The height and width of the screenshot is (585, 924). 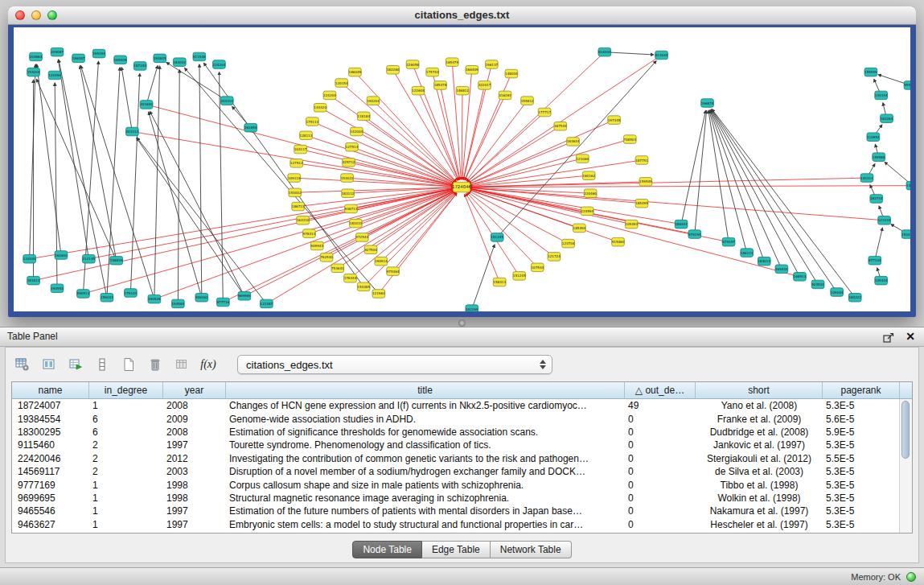 I want to click on tab-node-table: Node Table, so click(x=388, y=550).